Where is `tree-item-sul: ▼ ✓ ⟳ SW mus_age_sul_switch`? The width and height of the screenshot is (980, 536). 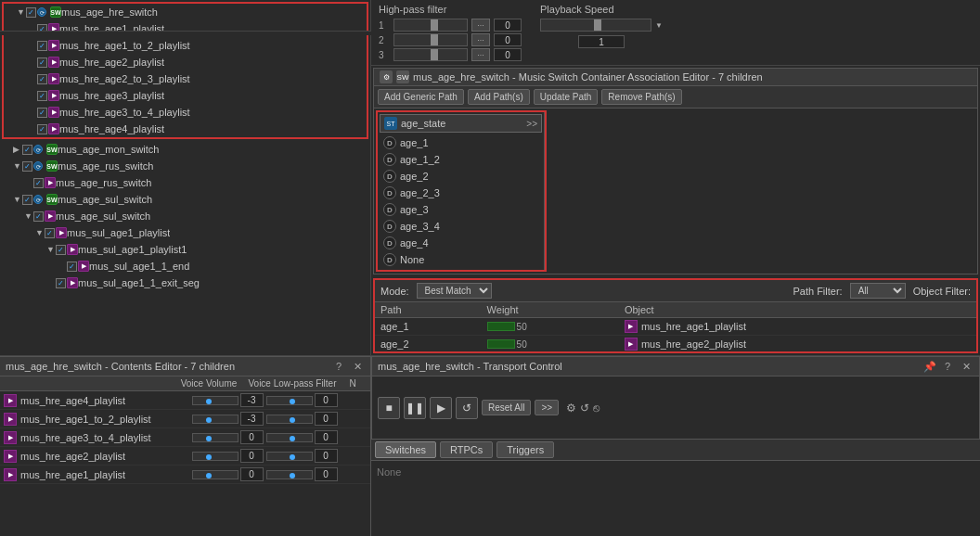
tree-item-sul: ▼ ✓ ⟳ SW mus_age_sul_switch is located at coordinates (186, 199).